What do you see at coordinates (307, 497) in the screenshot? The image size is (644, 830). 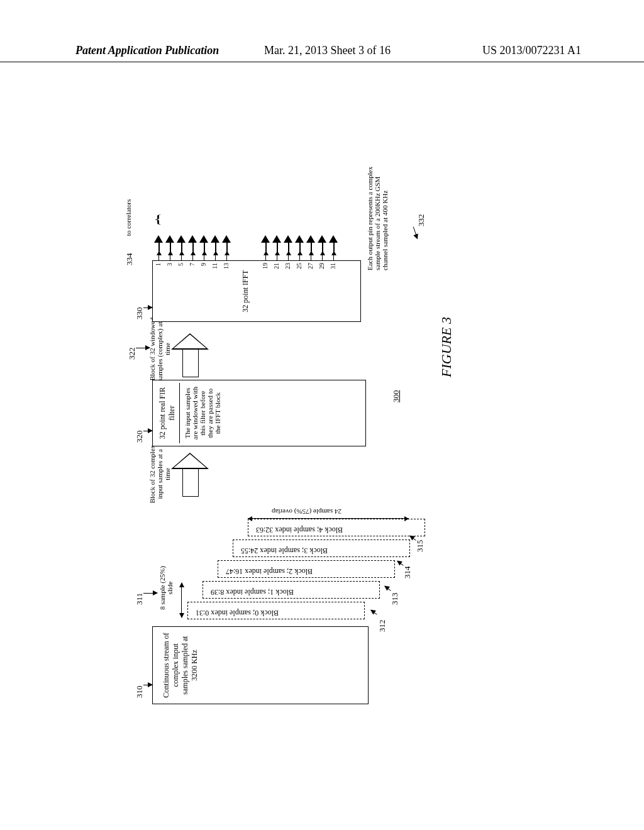 I see `overlap-label: 24 sample (75%) overlap` at bounding box center [307, 497].